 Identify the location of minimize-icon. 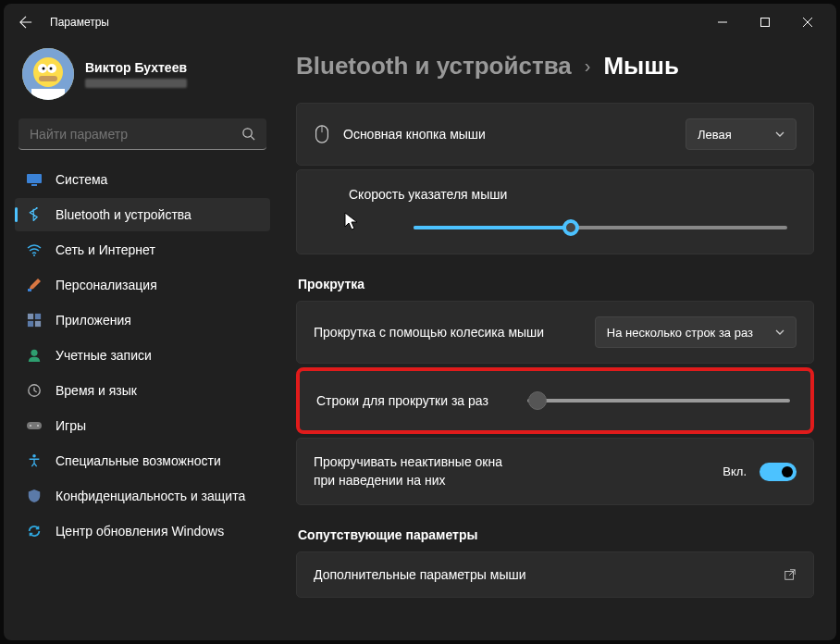
(723, 22).